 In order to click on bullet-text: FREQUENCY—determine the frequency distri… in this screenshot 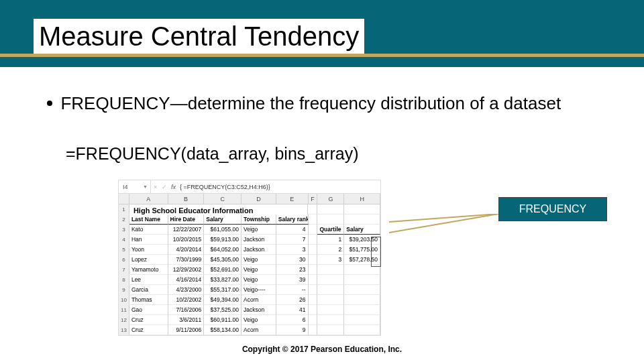, I will do `click(335, 103)`.